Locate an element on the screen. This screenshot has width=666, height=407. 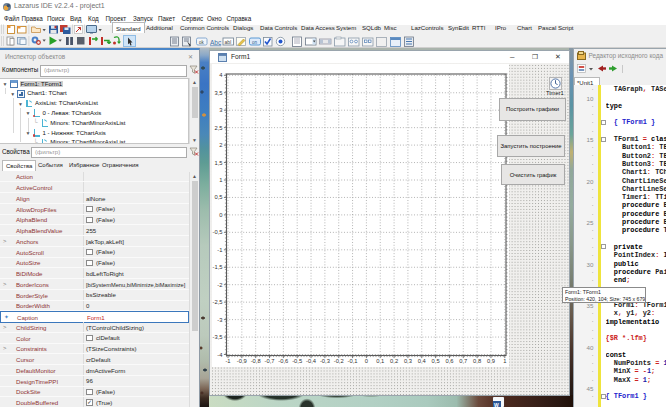
svg-text: 4 is located at coordinates (221, 75).